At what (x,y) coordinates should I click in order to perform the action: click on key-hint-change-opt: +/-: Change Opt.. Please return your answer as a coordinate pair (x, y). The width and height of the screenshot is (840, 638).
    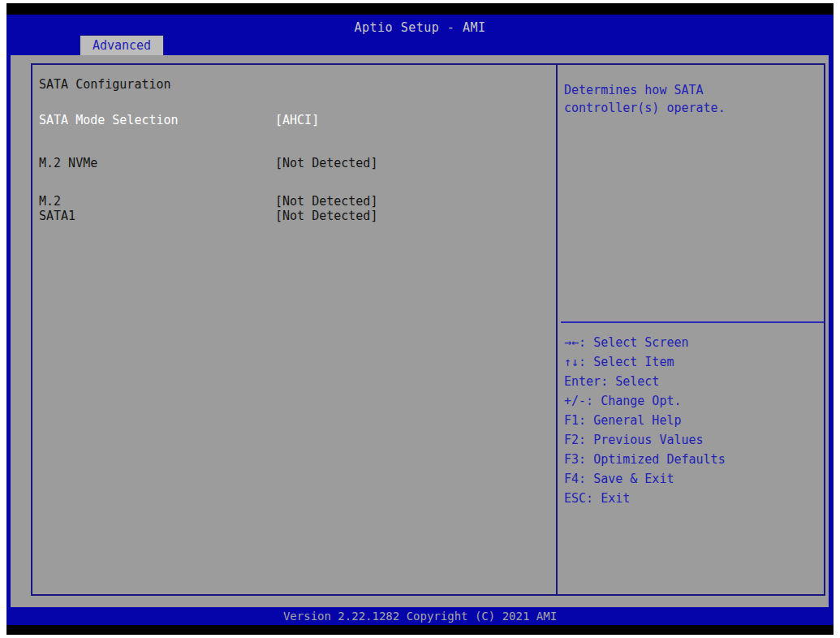
    Looking at the image, I should click on (693, 401).